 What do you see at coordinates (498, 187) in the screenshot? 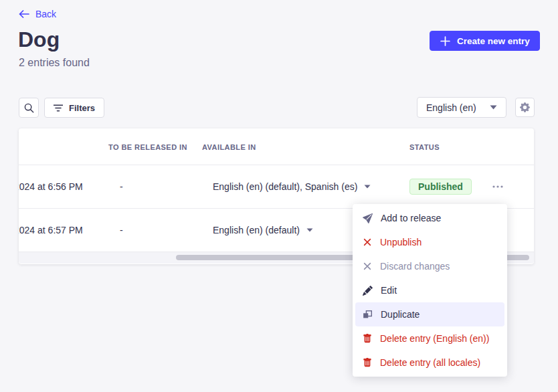
I see `row-actions-button` at bounding box center [498, 187].